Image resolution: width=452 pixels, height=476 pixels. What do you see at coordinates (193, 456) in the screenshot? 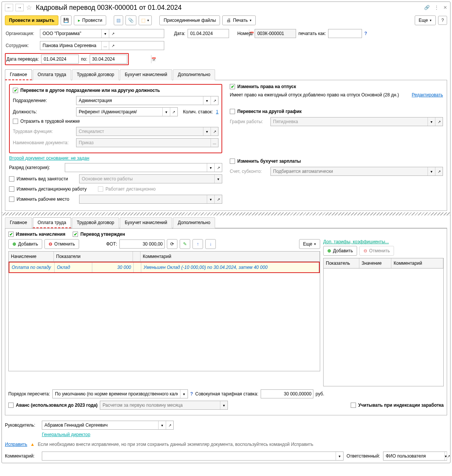
I see `comment-field: ▾` at bounding box center [193, 456].